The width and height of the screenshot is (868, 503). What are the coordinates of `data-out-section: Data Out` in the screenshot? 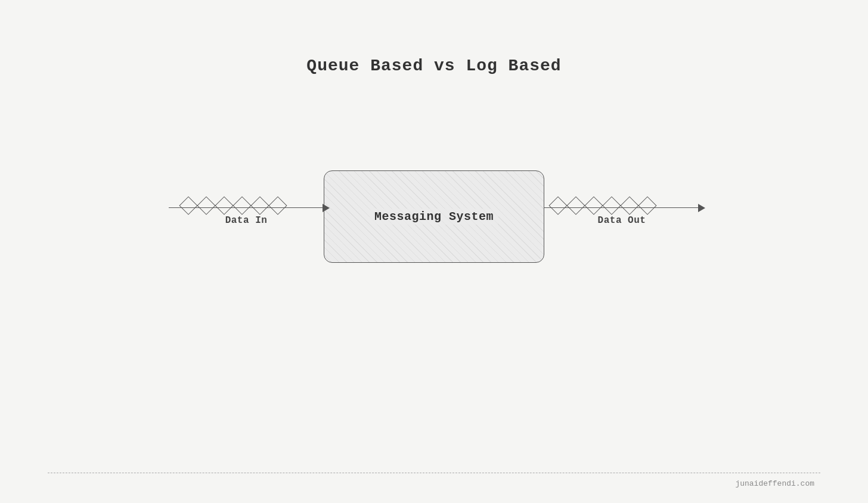 It's located at (622, 217).